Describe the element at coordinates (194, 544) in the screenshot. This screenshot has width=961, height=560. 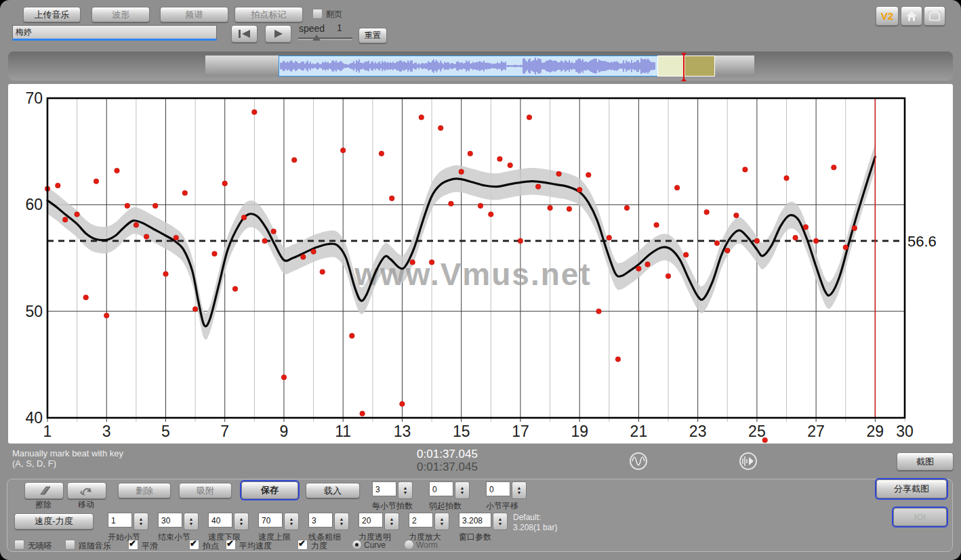
I see `beat-points-checkbox` at that location.